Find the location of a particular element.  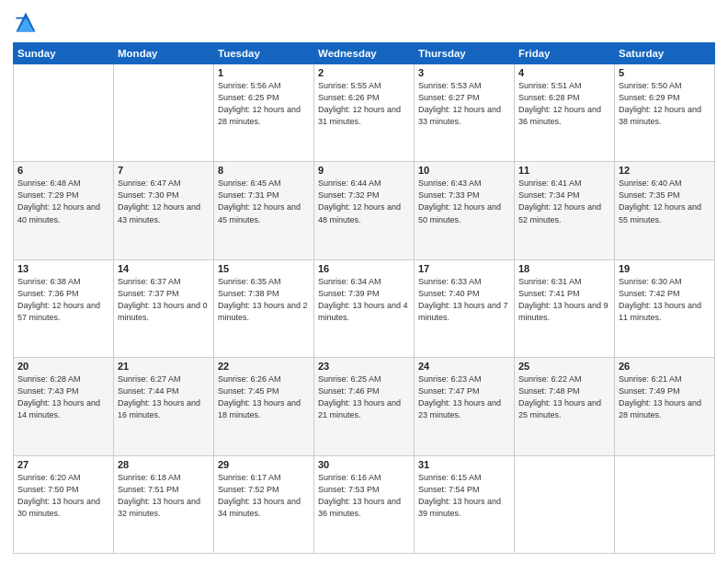

day-number: 5 is located at coordinates (665, 73).